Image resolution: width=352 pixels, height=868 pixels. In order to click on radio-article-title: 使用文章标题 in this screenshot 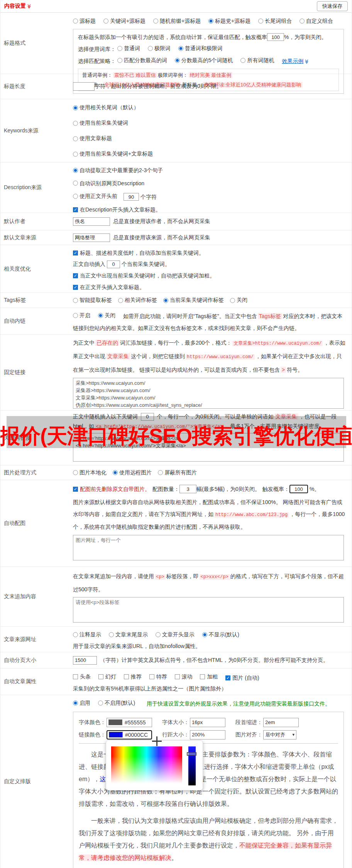, I will do `click(206, 139)`.